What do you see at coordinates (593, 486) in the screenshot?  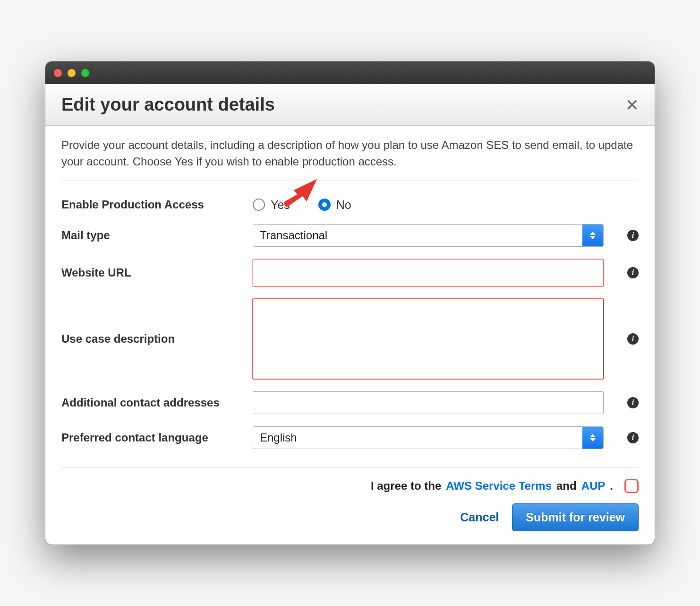 I see `link-aup: AUP` at bounding box center [593, 486].